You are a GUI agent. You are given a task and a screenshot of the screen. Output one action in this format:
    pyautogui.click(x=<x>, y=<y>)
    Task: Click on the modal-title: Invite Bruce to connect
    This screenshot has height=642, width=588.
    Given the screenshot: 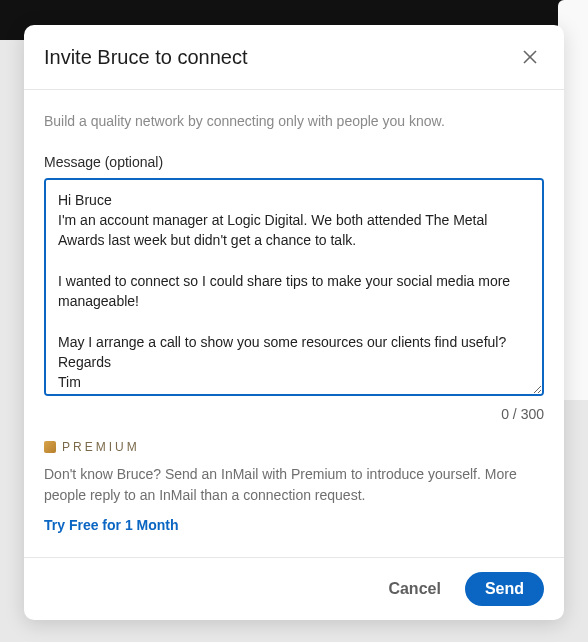 What is the action you would take?
    pyautogui.click(x=146, y=58)
    